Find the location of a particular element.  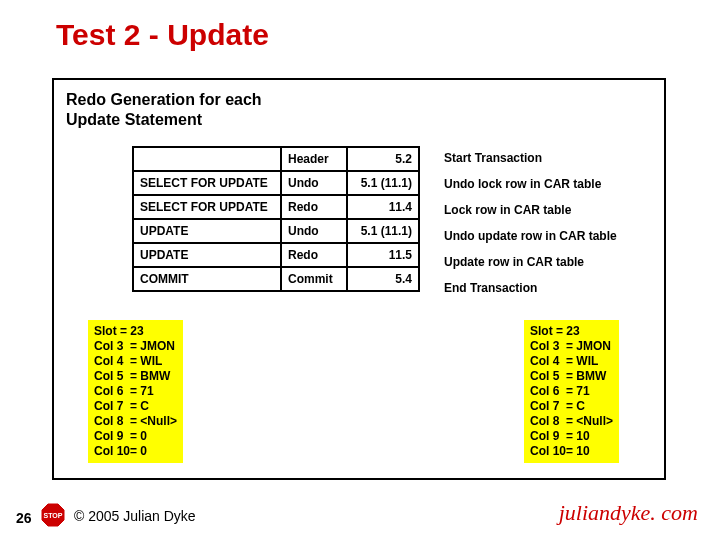

footer: 26 STOP © 2005 Julian Dyke juliandyke. c… is located at coordinates (360, 514).